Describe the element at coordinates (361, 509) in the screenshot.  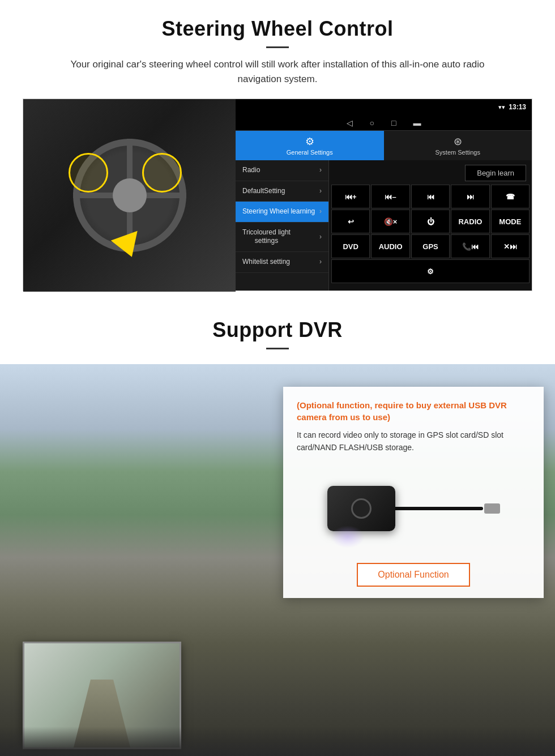
I see `dvr-camera-device` at that location.